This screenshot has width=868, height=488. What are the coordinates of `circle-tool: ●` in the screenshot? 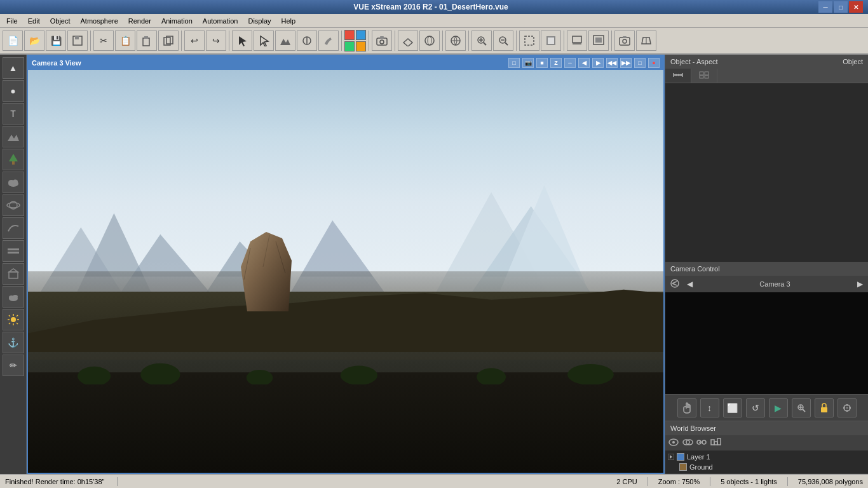 It's located at (13, 91).